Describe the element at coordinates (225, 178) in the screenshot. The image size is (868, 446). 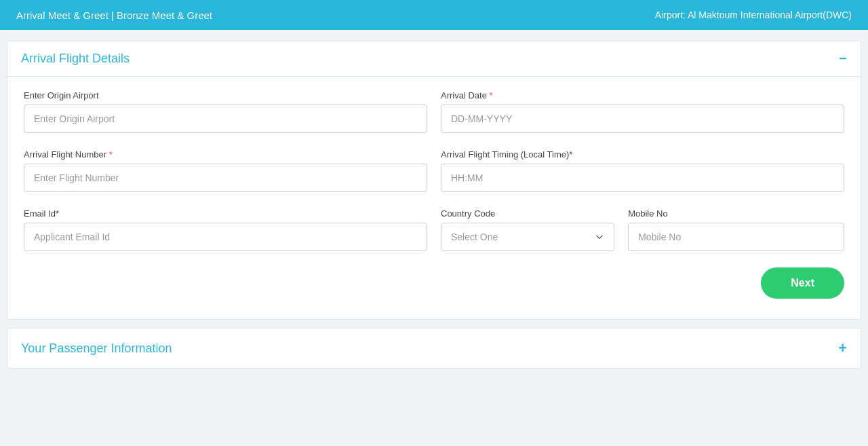
I see `flight-number-input` at that location.